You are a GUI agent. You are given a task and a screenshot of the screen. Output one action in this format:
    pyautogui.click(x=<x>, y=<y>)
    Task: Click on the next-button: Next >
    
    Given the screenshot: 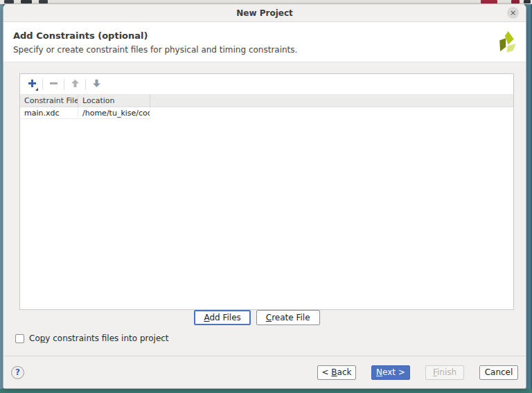 What is the action you would take?
    pyautogui.click(x=391, y=372)
    